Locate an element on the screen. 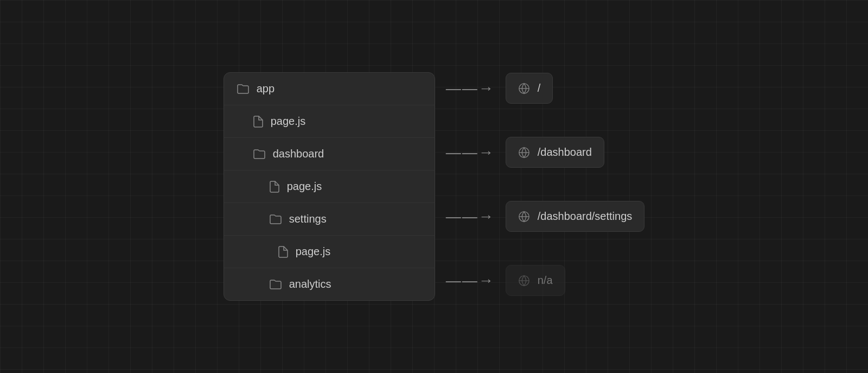 This screenshot has width=868, height=373. arrow-symbol-settings: ——→ is located at coordinates (470, 217).